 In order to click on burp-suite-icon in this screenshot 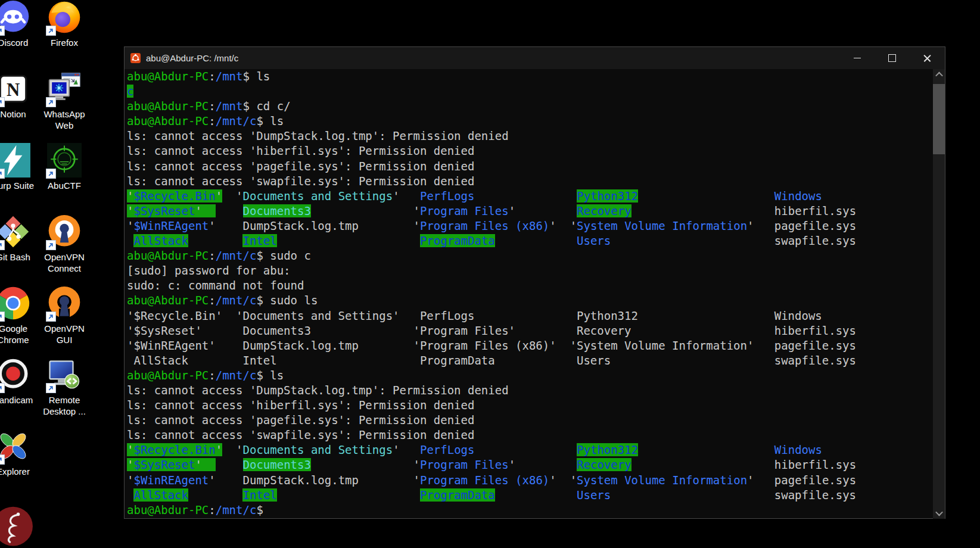, I will do `click(15, 160)`.